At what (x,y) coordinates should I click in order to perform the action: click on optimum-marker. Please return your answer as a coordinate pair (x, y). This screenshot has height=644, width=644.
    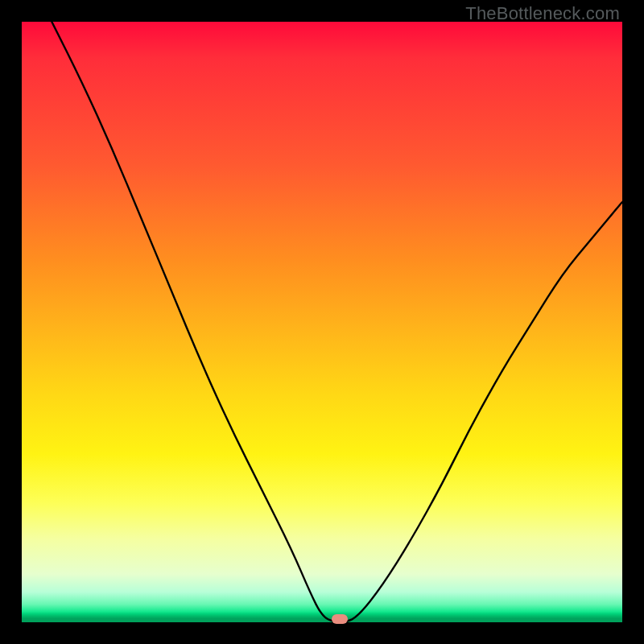
    Looking at the image, I should click on (340, 619).